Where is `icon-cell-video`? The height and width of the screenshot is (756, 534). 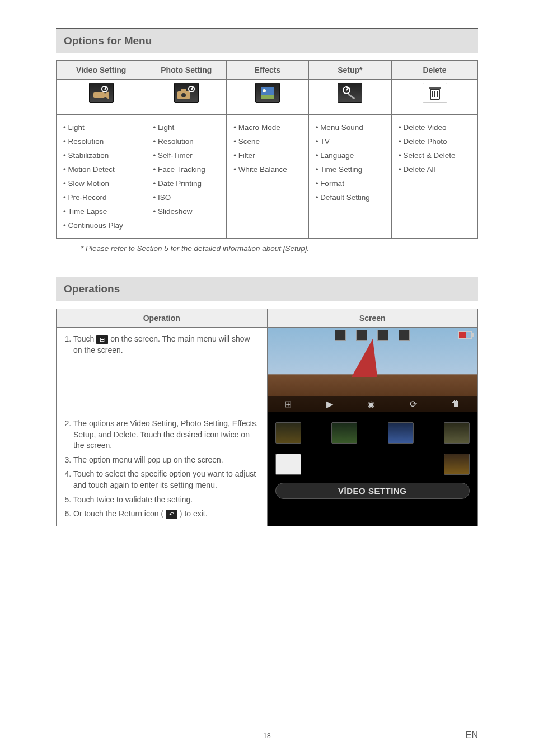
icon-cell-video is located at coordinates (101, 97).